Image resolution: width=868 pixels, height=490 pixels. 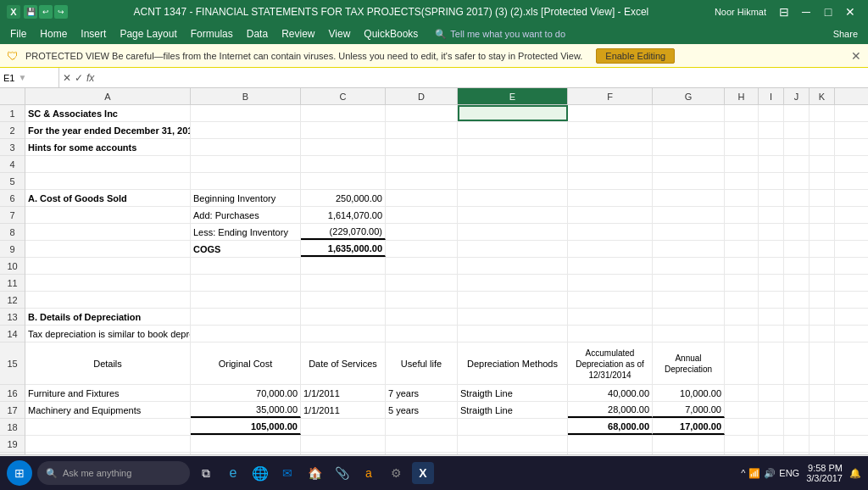 What do you see at coordinates (147, 34) in the screenshot?
I see `menu-page-layout: Page Layout` at bounding box center [147, 34].